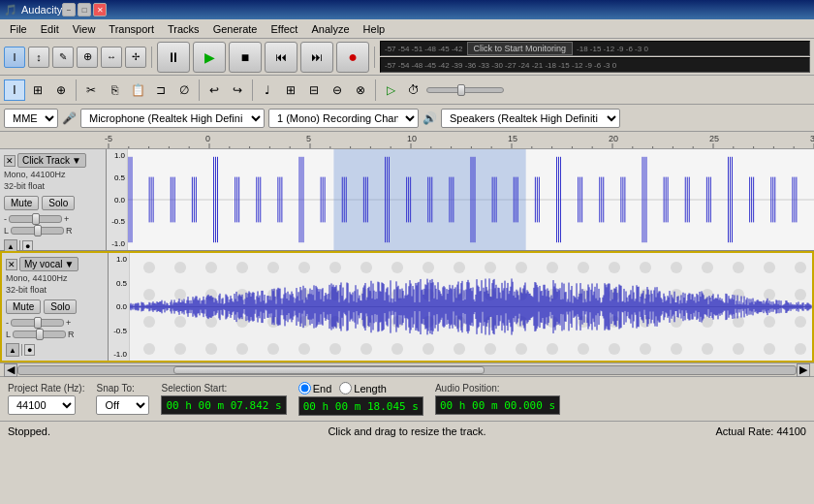 The height and width of the screenshot is (504, 814). What do you see at coordinates (87, 57) in the screenshot?
I see `zoom-tool-button: ⊕` at bounding box center [87, 57].